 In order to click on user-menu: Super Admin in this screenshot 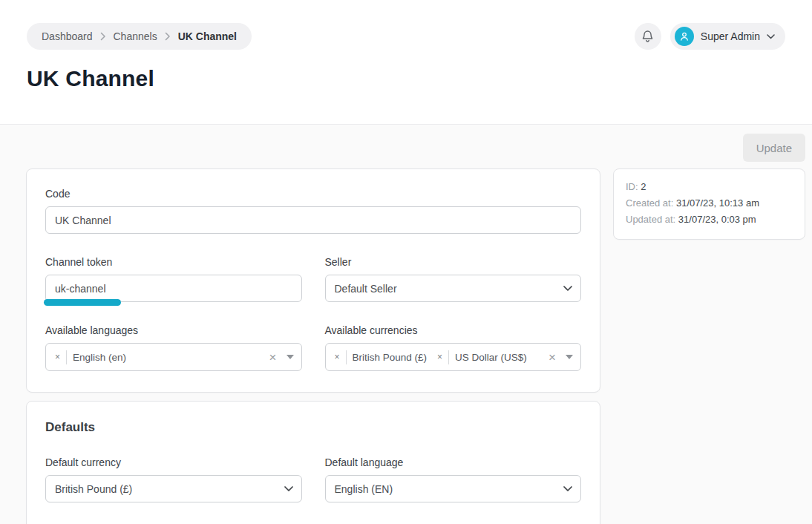, I will do `click(727, 36)`.